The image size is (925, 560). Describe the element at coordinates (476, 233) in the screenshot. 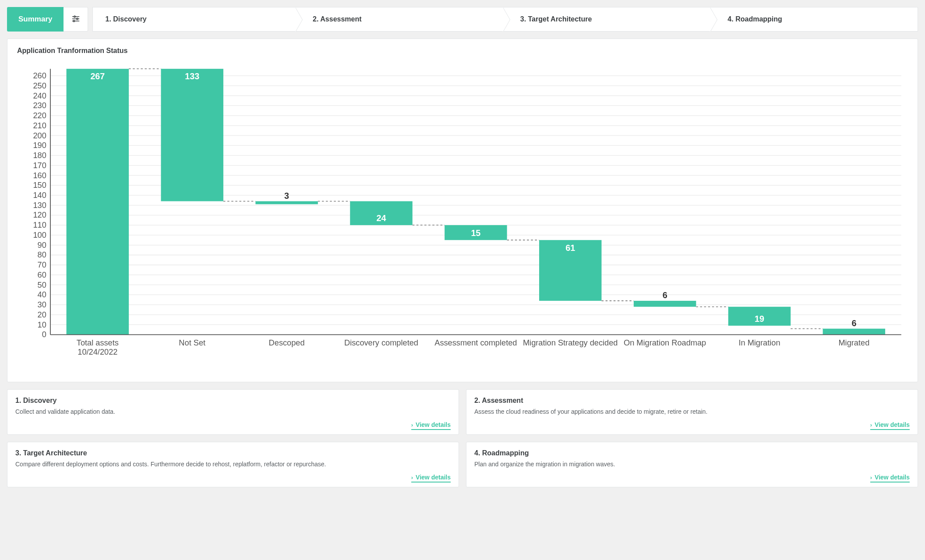

I see `svg-text: 15` at that location.